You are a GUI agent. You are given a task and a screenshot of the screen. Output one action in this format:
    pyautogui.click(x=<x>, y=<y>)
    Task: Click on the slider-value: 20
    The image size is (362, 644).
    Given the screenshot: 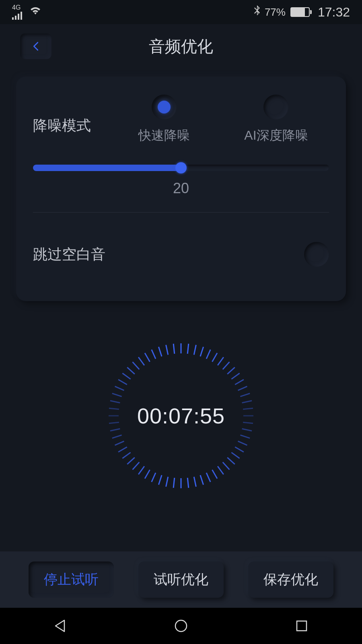 What is the action you would take?
    pyautogui.click(x=181, y=188)
    